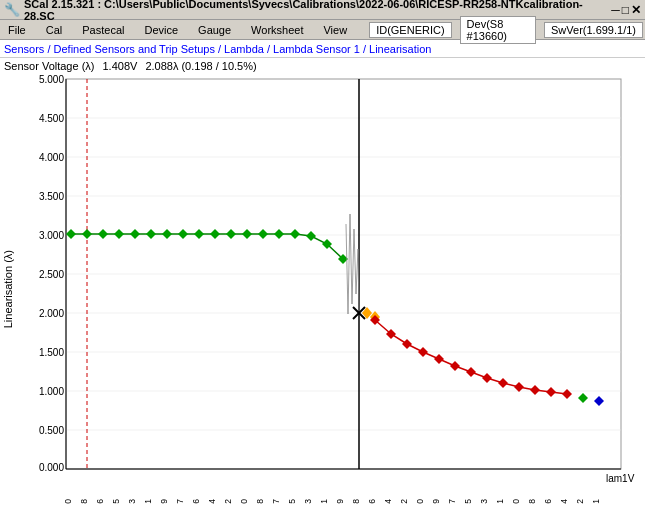  I want to click on svg-text: 1.173, so click(308, 502).